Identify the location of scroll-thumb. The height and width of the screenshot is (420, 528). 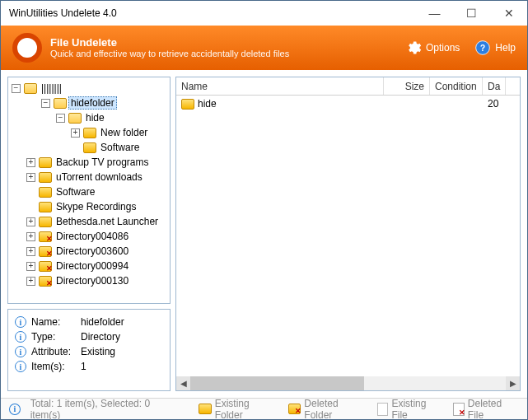
(277, 384).